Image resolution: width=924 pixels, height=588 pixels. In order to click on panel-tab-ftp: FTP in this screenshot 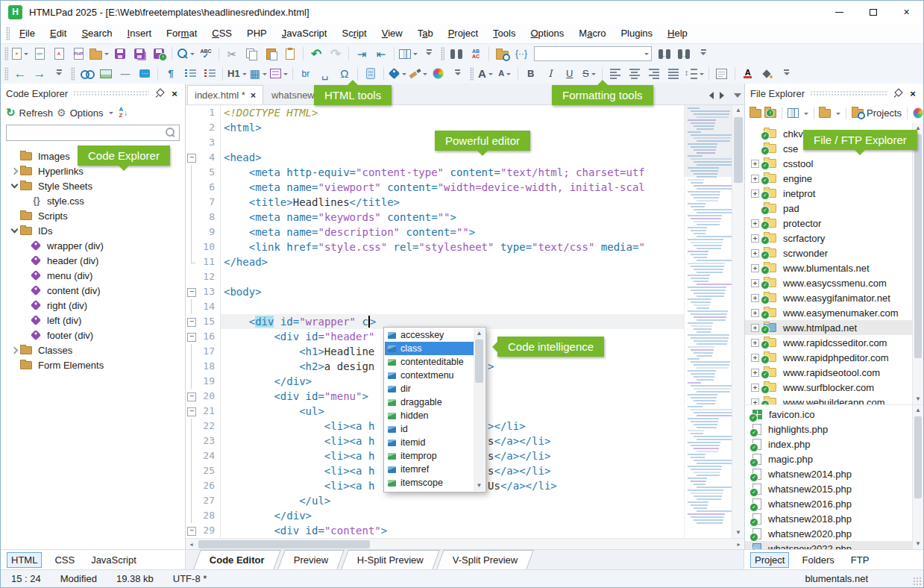, I will do `click(861, 560)`.